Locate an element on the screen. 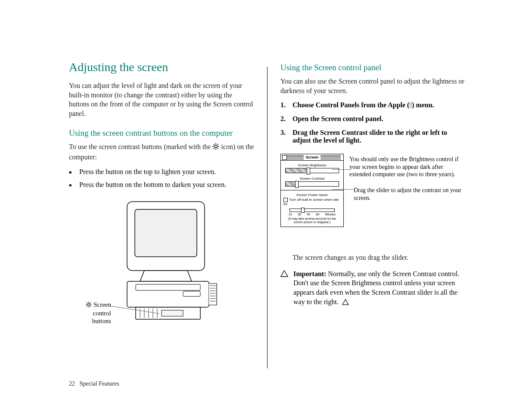  bullet-item: Press the button on the top to lighten y… is located at coordinates (162, 172).